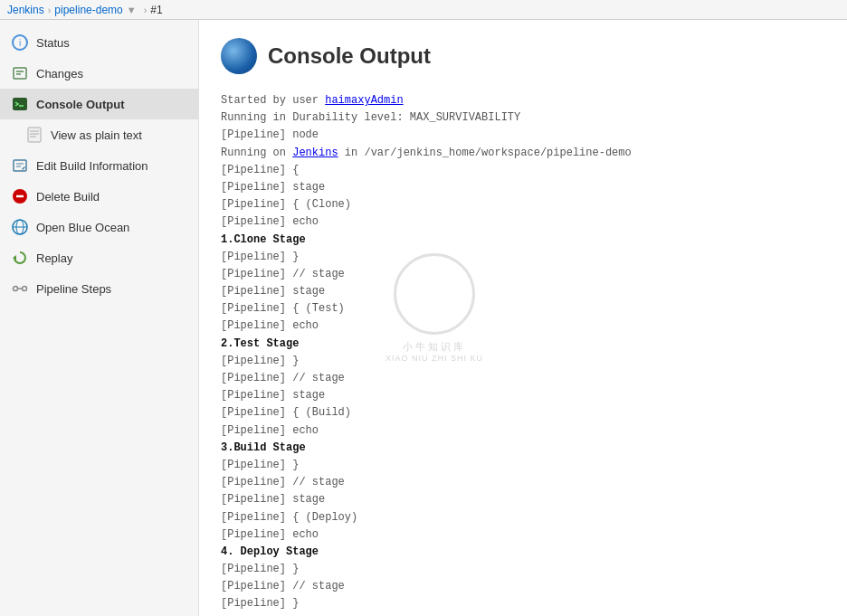 The height and width of the screenshot is (616, 847). What do you see at coordinates (100, 104) in the screenshot?
I see `sidebar-item-console: Console Output` at bounding box center [100, 104].